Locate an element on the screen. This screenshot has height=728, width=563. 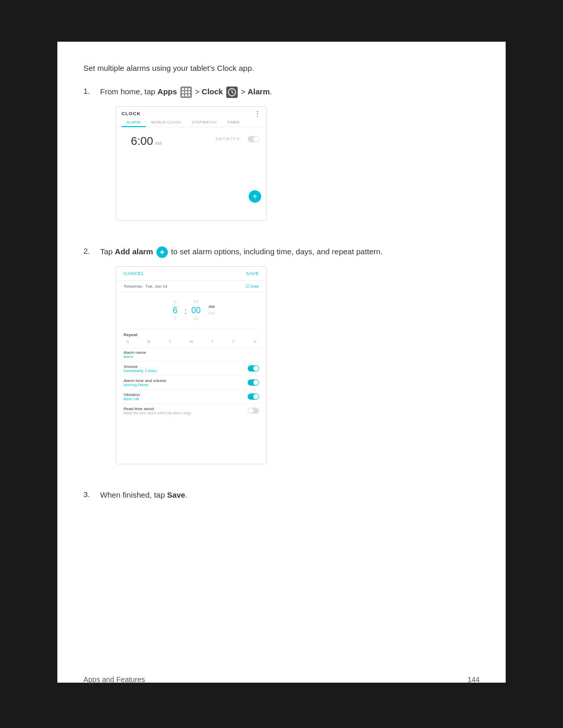
screen2-date-row: Tomorrow - Tue, Jun 13 ☑ Date is located at coordinates (191, 287).